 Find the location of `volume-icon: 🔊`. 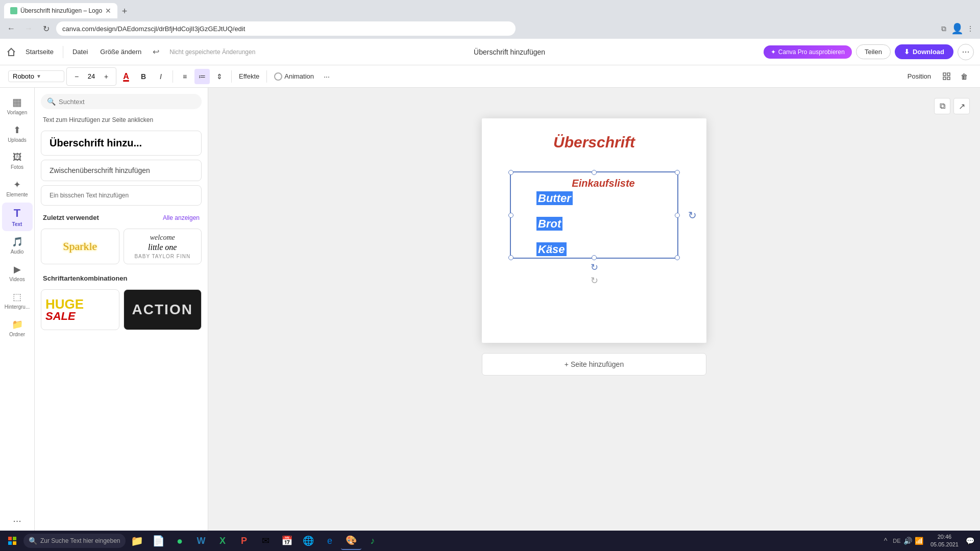

volume-icon: 🔊 is located at coordinates (908, 541).